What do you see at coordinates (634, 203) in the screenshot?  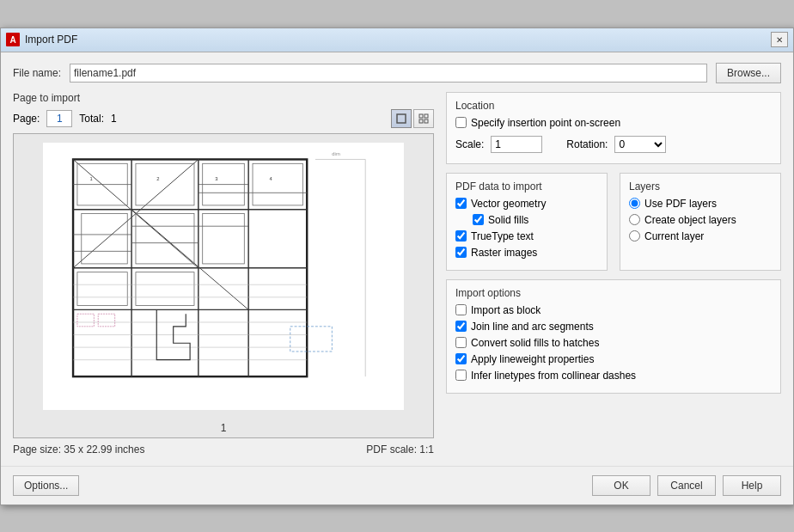 I see `use-pdf-layers-radio` at bounding box center [634, 203].